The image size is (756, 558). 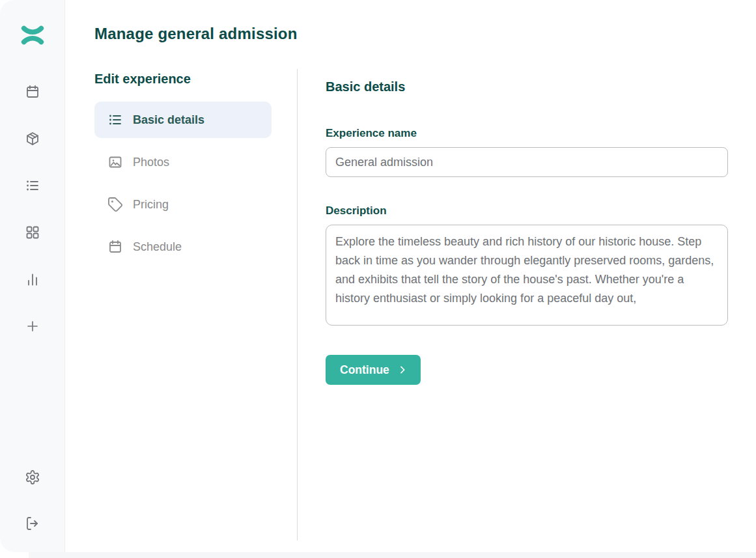 I want to click on nav-item-label: Photos, so click(x=151, y=163).